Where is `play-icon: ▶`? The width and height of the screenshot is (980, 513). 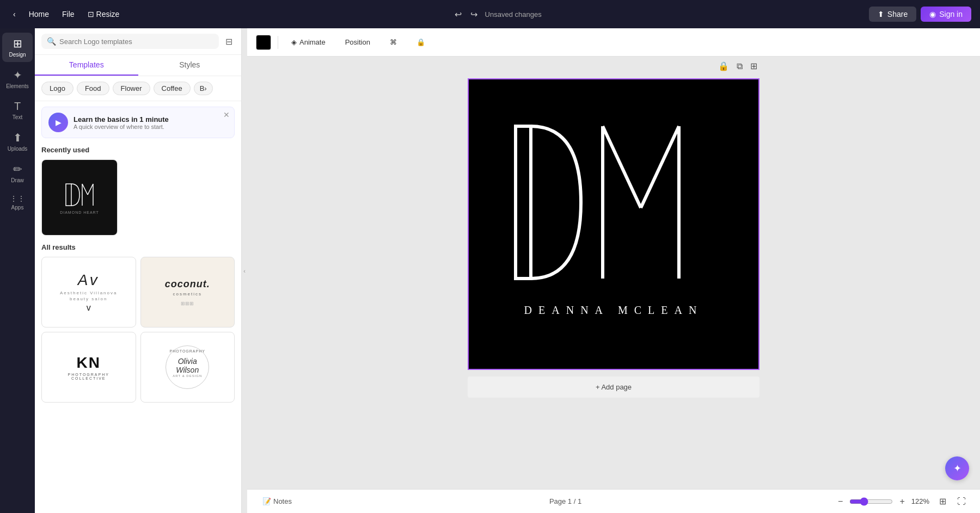
play-icon: ▶ is located at coordinates (58, 122).